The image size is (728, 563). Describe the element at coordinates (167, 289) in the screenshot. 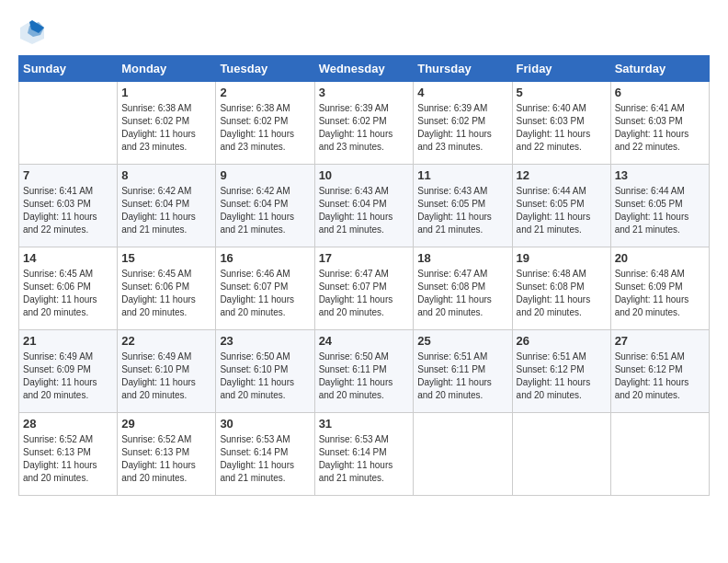

I see `calendar-cell: 15Sunrise: 6:45 AMSunset: 6:06 PMDayligh…` at that location.